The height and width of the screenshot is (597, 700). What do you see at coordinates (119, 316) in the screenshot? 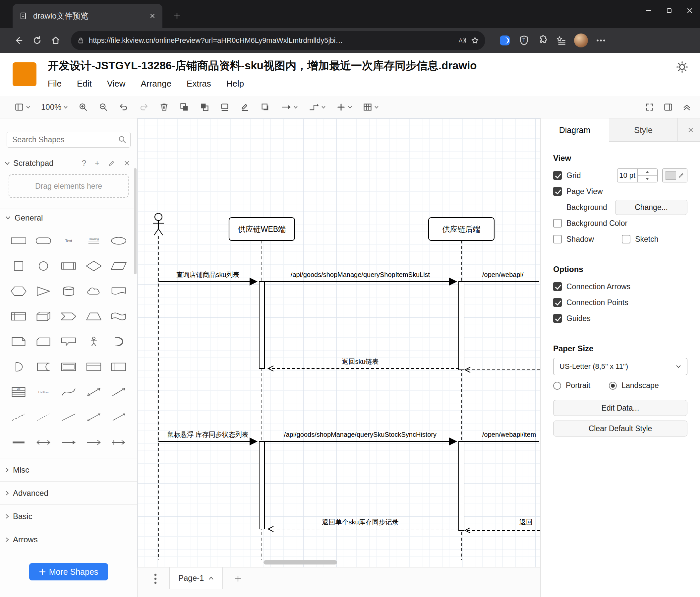
I see `shape-tape-icon` at bounding box center [119, 316].